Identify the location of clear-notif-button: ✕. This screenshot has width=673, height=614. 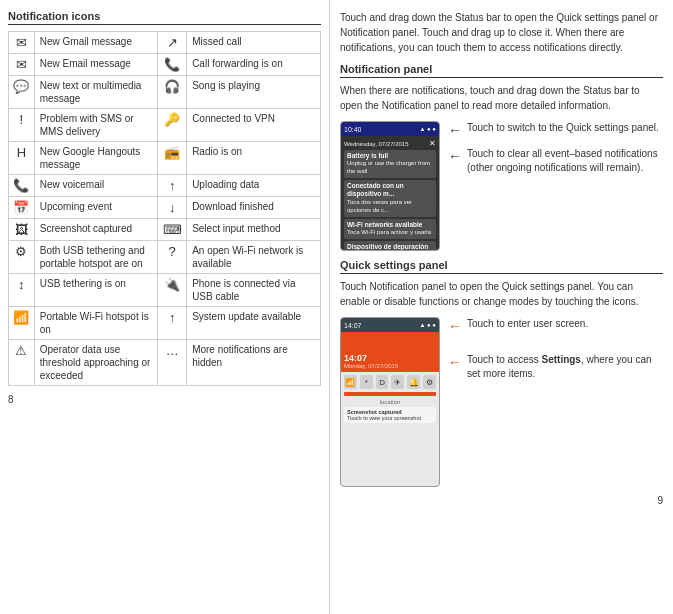
(432, 144).